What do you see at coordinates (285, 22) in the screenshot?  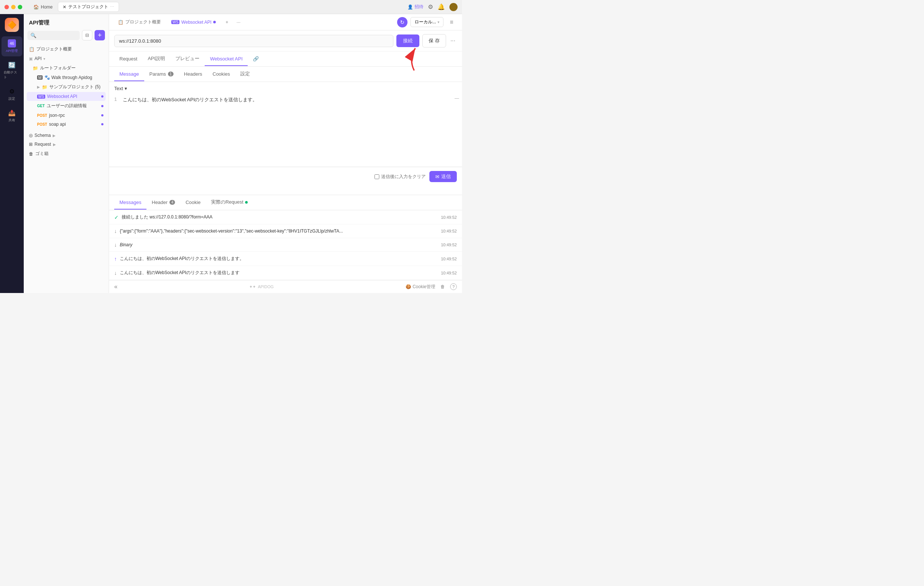 I see `right-topbar: 📋 プロジェクト概要 WS Websocket API + ··· ↻` at bounding box center [285, 22].